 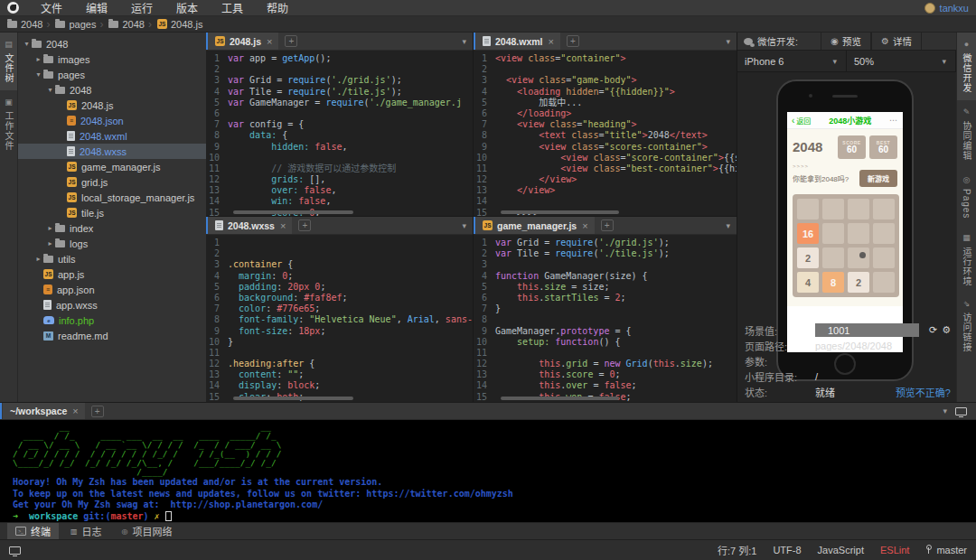 What do you see at coordinates (868, 331) in the screenshot?
I see `scene-value-box: 1001` at bounding box center [868, 331].